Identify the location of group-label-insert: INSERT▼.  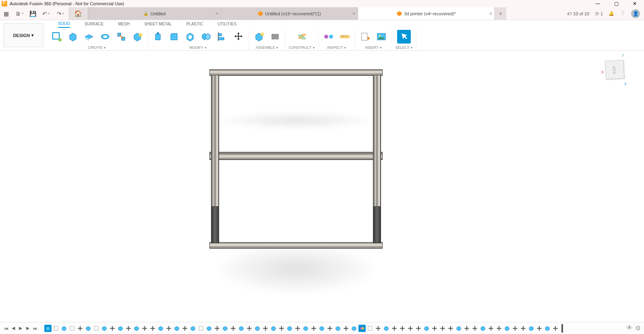
(374, 48).